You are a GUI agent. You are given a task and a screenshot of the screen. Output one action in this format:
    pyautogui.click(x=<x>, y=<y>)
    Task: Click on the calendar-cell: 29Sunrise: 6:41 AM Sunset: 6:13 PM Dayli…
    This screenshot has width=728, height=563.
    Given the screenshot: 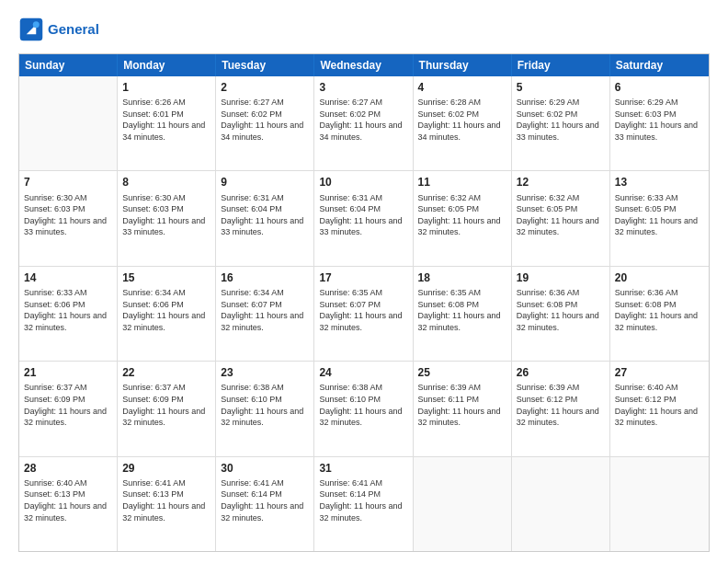 What is the action you would take?
    pyautogui.click(x=167, y=504)
    